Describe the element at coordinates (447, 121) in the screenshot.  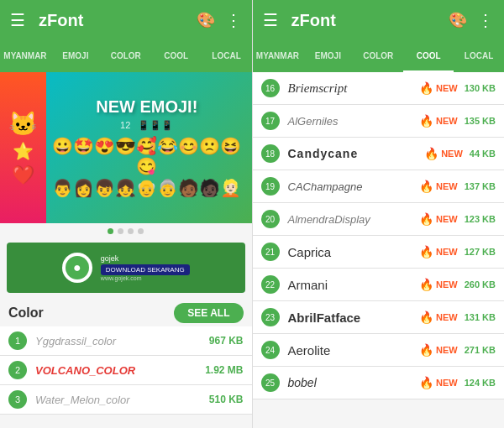
I see `new-label-17: NEW` at that location.